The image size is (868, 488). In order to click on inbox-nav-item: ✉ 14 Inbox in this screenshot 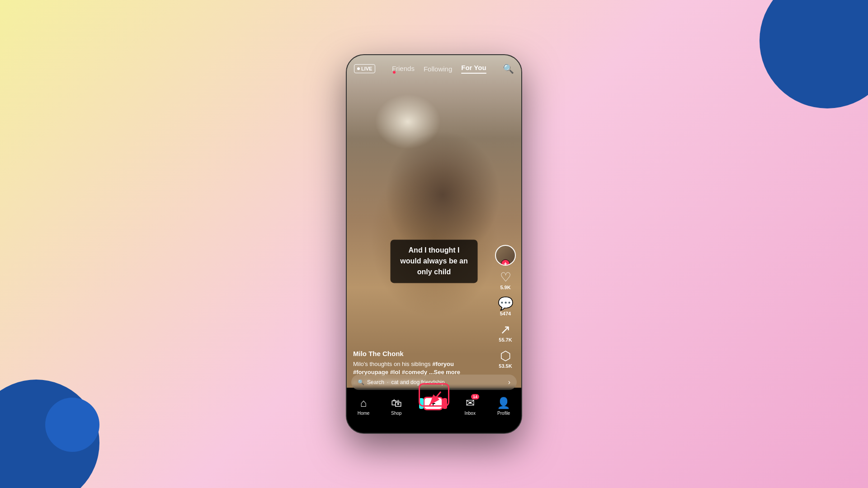, I will do `click(470, 406)`.